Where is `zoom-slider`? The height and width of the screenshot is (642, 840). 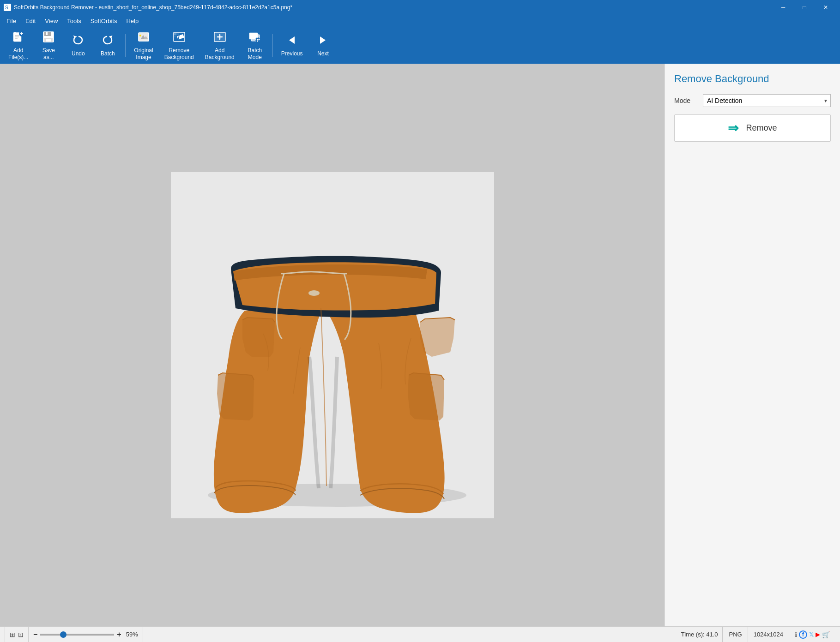 zoom-slider is located at coordinates (77, 635).